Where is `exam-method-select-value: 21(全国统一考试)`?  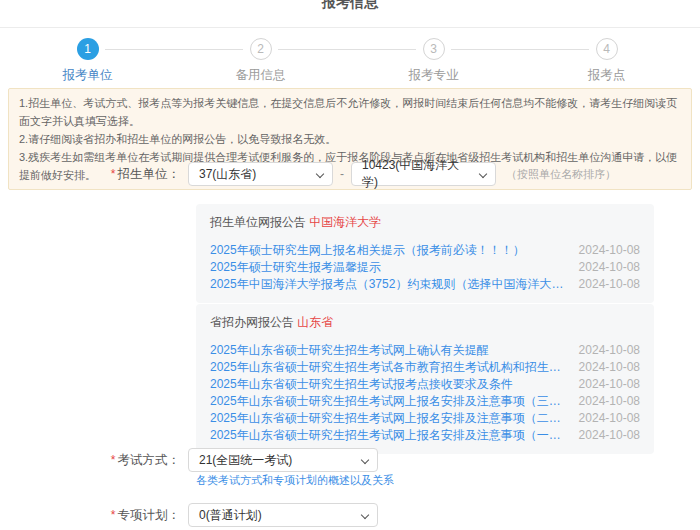 exam-method-select-value: 21(全国统一考试) is located at coordinates (246, 460).